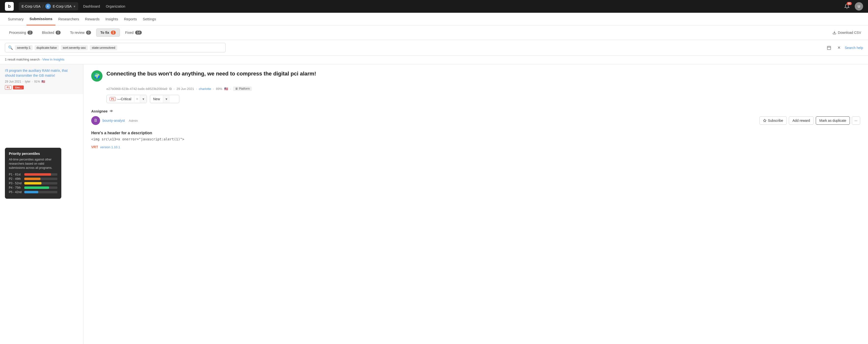 The width and height of the screenshot is (868, 344). I want to click on org-name-left: E-Corp USA, so click(31, 6).